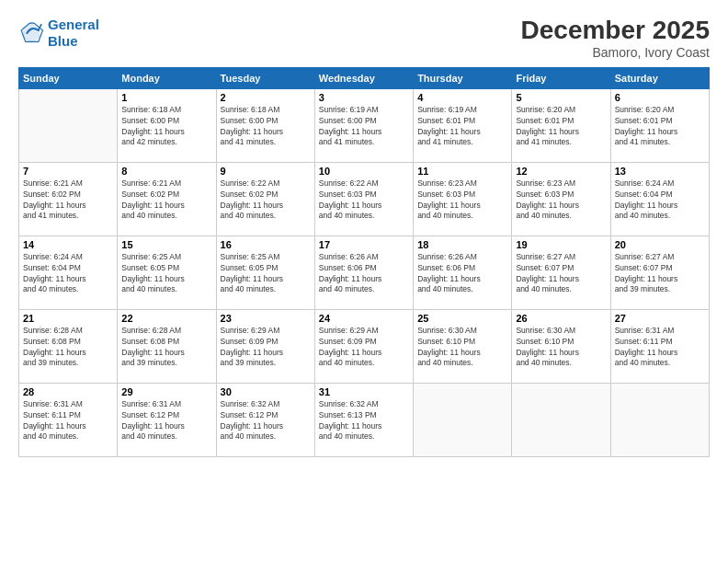 Image resolution: width=728 pixels, height=563 pixels. Describe the element at coordinates (364, 39) in the screenshot. I see `header: General Blue December 2025 Bamoro, Ivory…` at that location.